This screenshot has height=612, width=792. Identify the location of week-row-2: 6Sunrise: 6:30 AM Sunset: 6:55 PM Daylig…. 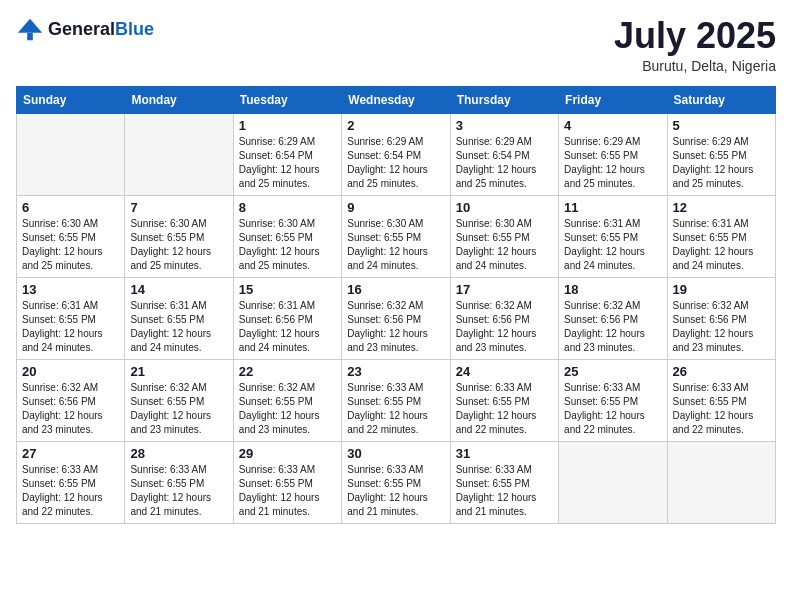
(396, 236).